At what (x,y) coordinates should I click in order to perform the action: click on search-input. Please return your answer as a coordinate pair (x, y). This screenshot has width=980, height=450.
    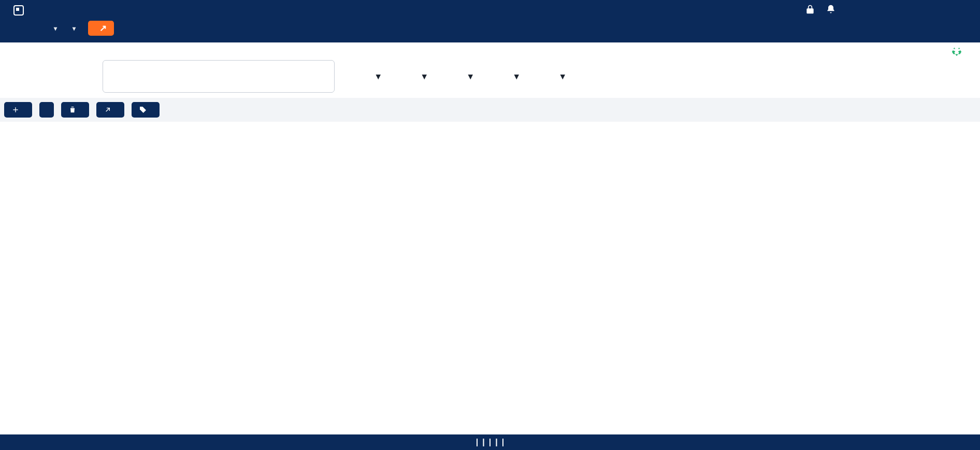
    Looking at the image, I should click on (219, 77).